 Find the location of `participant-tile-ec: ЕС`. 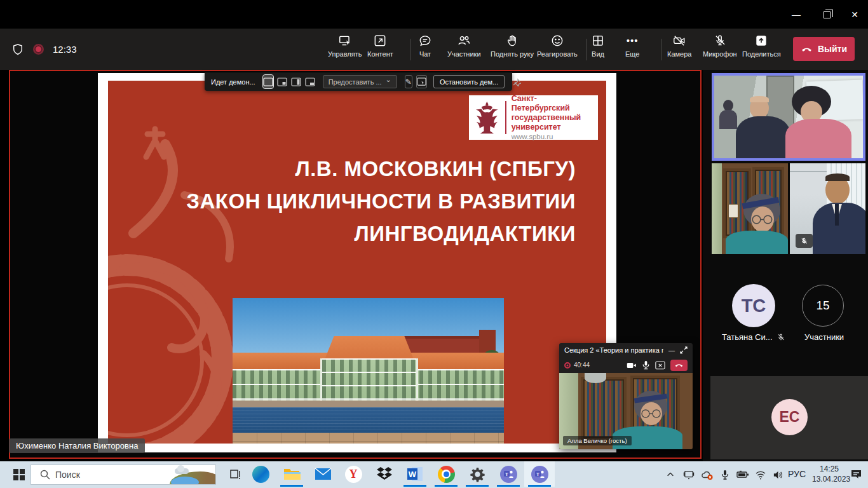

participant-tile-ec: ЕС is located at coordinates (789, 418).